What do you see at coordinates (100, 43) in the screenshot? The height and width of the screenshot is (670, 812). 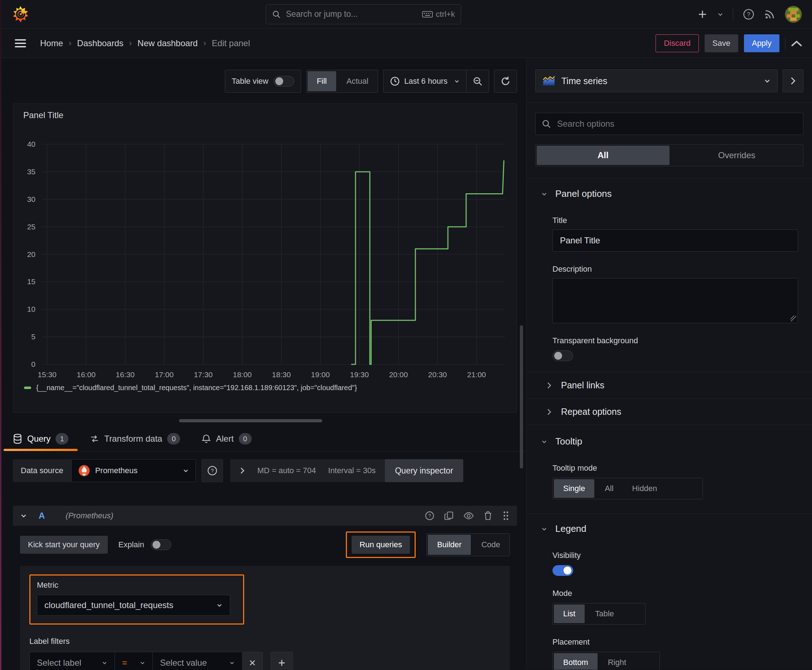 I see `breadcrumb-dashboards: Dashboards` at bounding box center [100, 43].